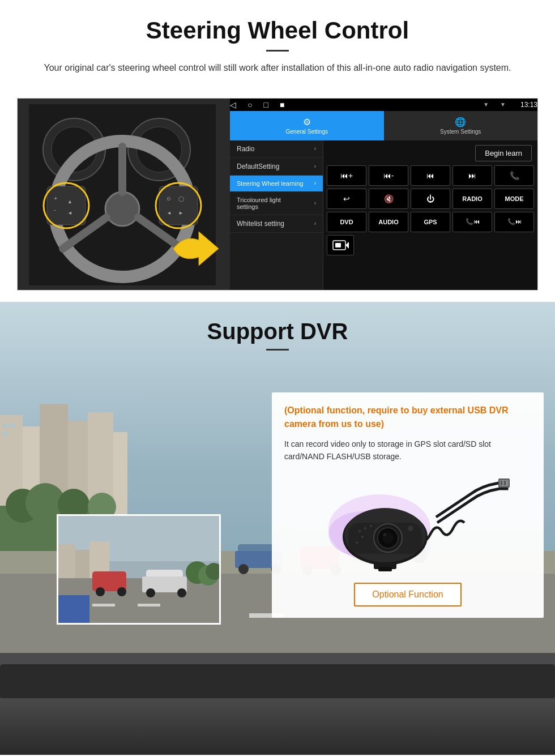 This screenshot has height=756, width=555. I want to click on hangup-button: ↩, so click(347, 199).